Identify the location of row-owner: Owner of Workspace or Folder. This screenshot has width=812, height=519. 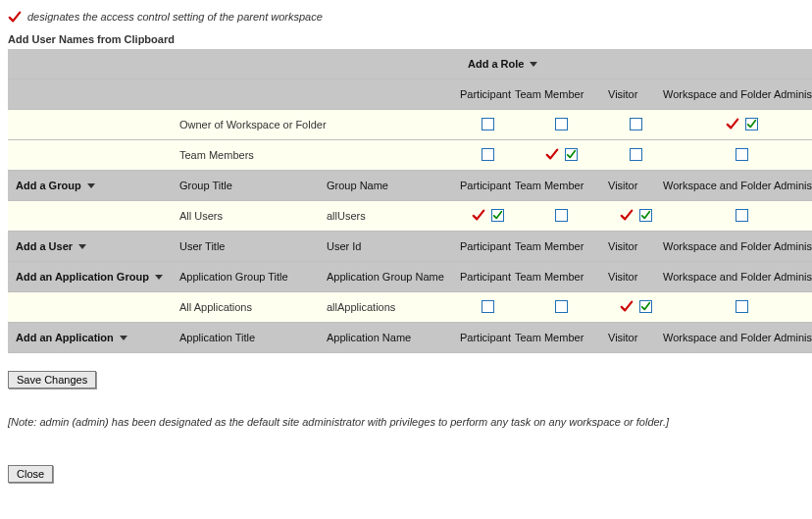
(410, 126).